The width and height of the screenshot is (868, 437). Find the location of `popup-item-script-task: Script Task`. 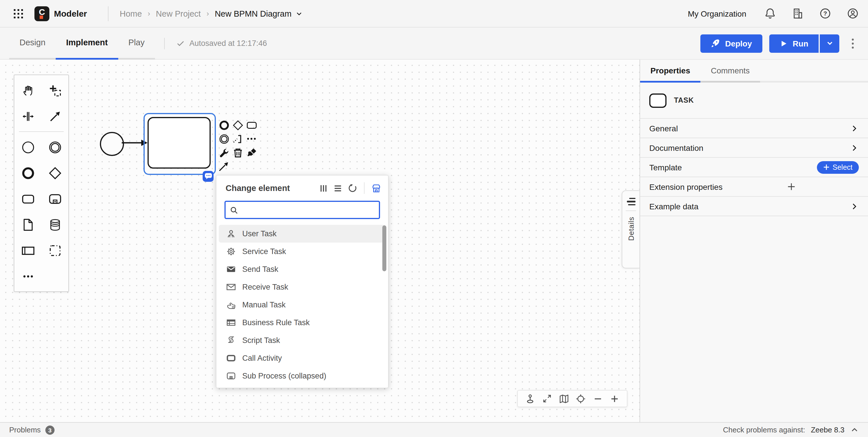

popup-item-script-task: Script Task is located at coordinates (302, 340).